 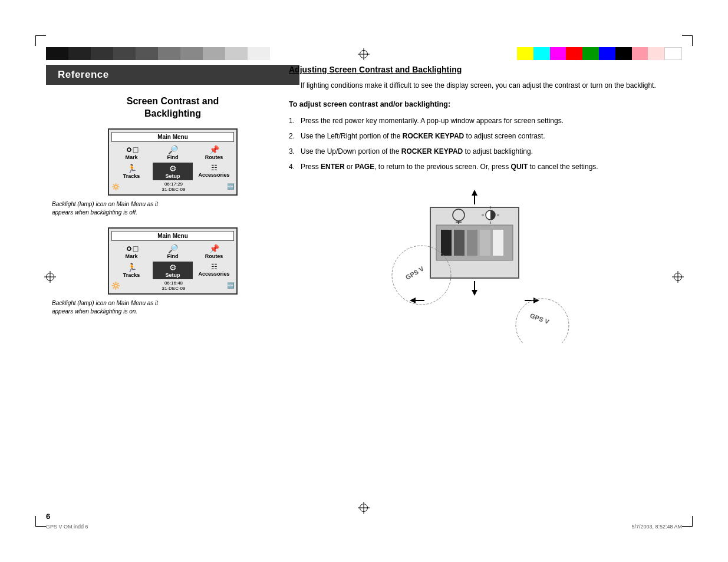 I want to click on reg-mark-bottom, so click(x=364, y=508).